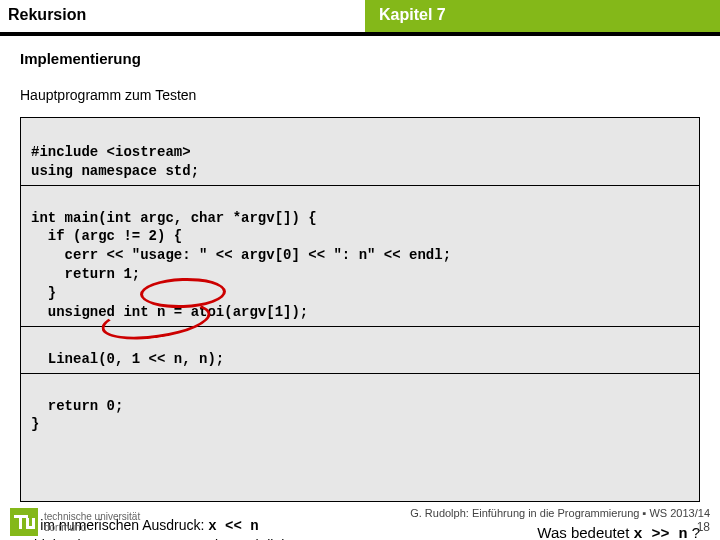 The width and height of the screenshot is (720, 540). What do you see at coordinates (24, 522) in the screenshot?
I see `tu-logo-icon` at bounding box center [24, 522].